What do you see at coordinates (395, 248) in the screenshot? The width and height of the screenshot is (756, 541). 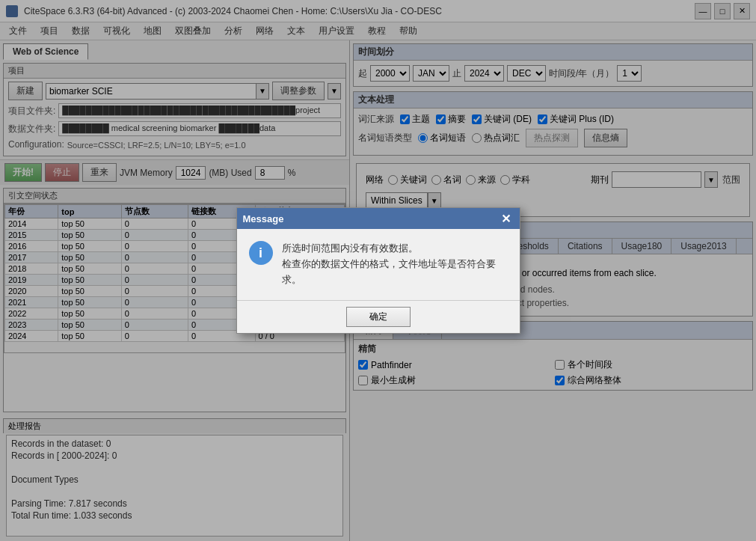 I see `modal-message-line1: 所选时间范围内没有有效数据。` at bounding box center [395, 248].